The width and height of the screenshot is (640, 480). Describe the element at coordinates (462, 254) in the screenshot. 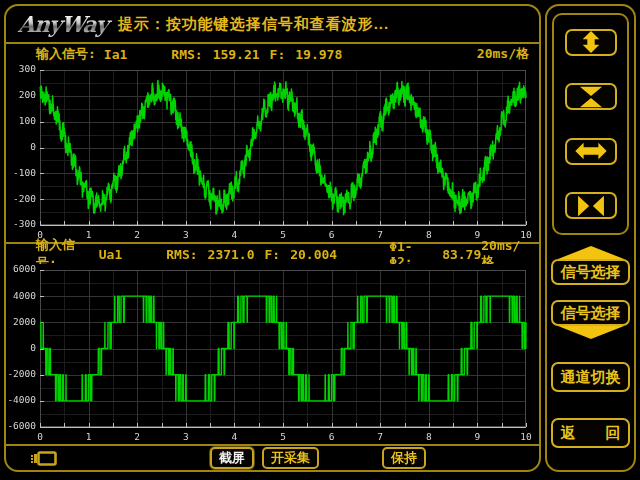

I see `phase-value: 83.79` at that location.